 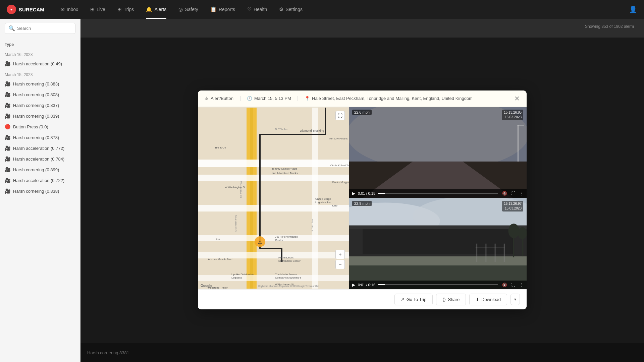 I want to click on nav-alerts: 🔔 Alerts, so click(x=156, y=9).